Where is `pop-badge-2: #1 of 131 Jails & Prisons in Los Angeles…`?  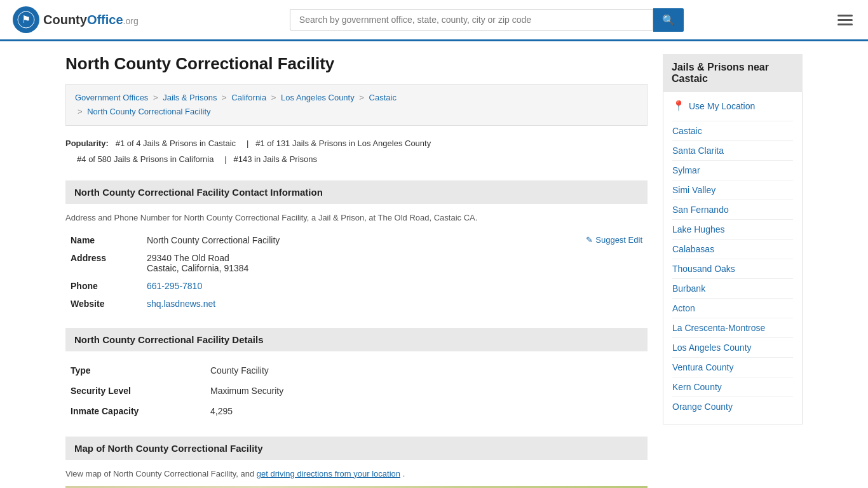 pop-badge-2: #1 of 131 Jails & Prisons in Los Angeles… is located at coordinates (343, 144).